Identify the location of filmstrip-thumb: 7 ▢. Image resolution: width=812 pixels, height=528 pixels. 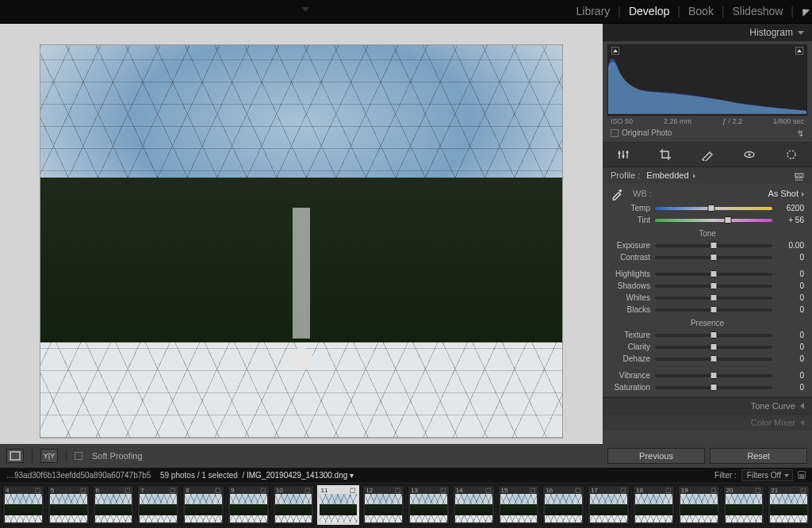
(159, 505).